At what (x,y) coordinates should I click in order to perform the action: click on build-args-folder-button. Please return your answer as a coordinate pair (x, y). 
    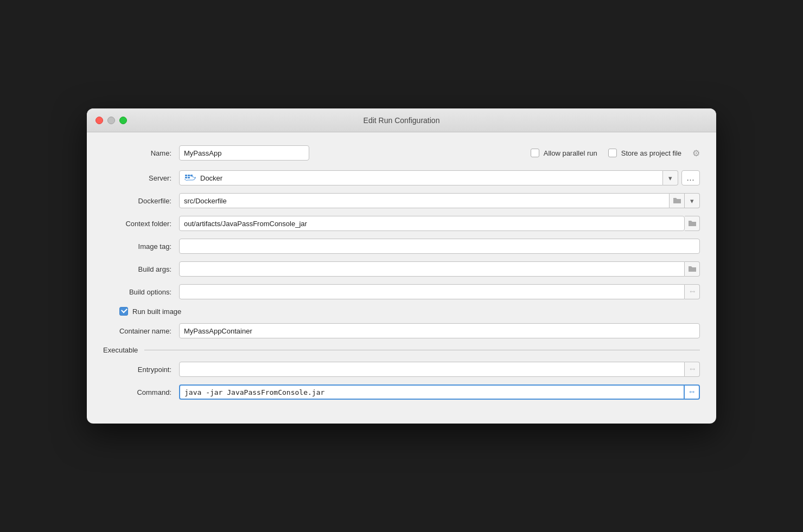
    Looking at the image, I should click on (692, 269).